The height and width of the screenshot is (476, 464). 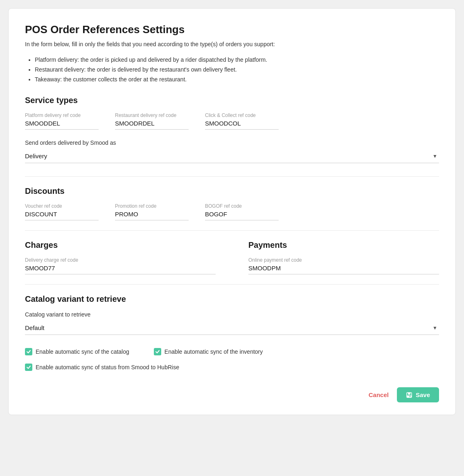 What do you see at coordinates (83, 352) in the screenshot?
I see `checkbox-catalog-sync-label: Enable automatic sync of the catalog` at bounding box center [83, 352].